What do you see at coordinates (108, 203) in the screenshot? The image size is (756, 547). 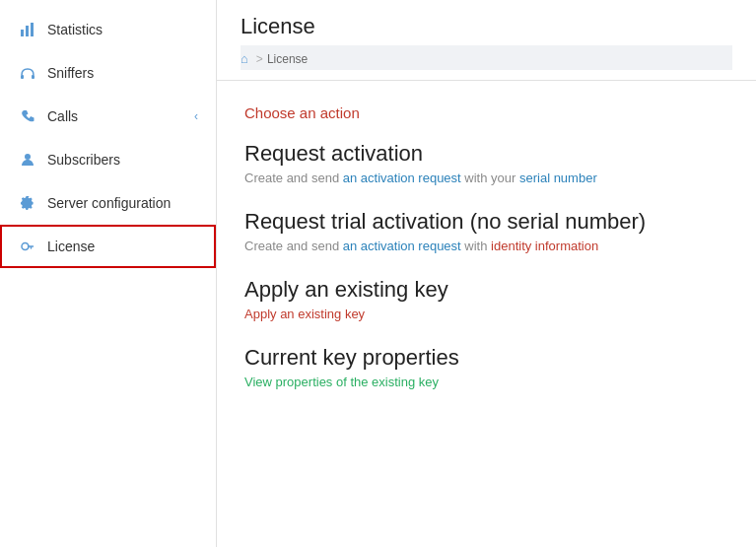 I see `sidebar-item-server-configuration-label: Server configuration` at bounding box center [108, 203].